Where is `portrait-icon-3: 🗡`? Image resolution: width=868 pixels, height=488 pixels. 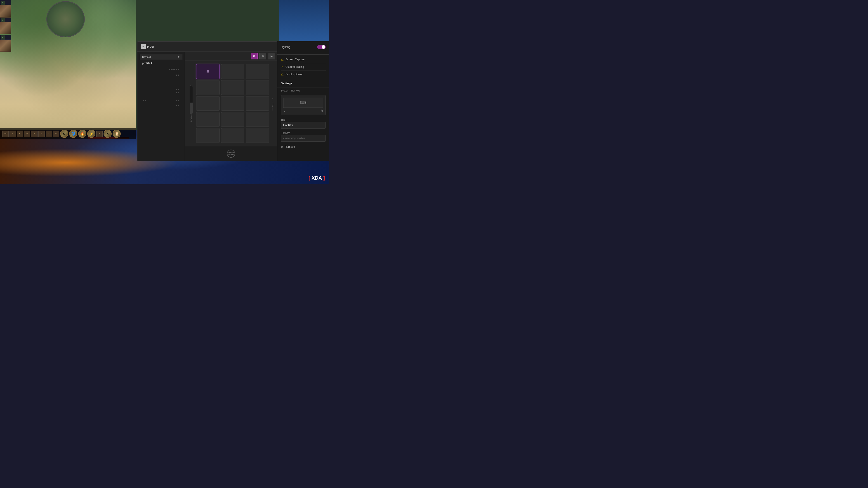 portrait-icon-3: 🗡 is located at coordinates (3, 37).